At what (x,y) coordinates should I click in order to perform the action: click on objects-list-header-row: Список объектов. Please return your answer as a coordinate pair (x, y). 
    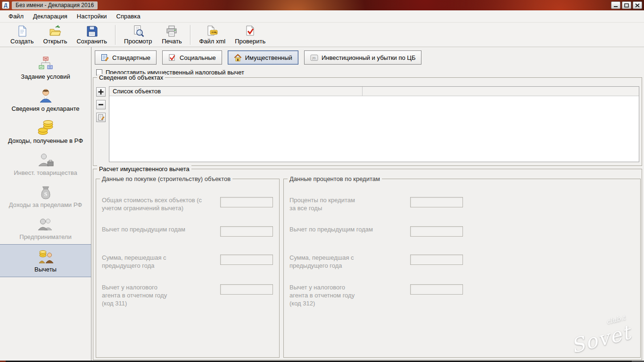
    Looking at the image, I should click on (374, 91).